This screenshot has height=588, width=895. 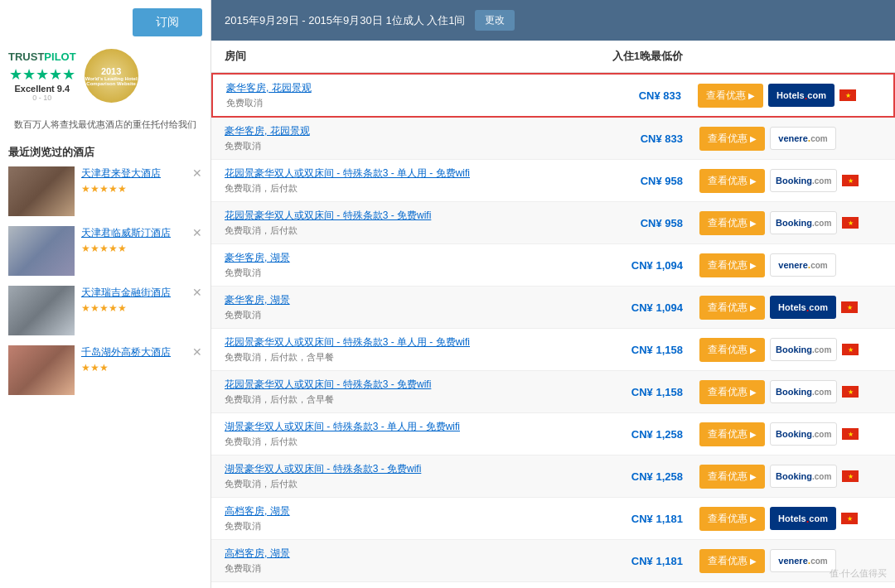 What do you see at coordinates (657, 518) in the screenshot?
I see `price-value: CN¥ 1,181` at bounding box center [657, 518].